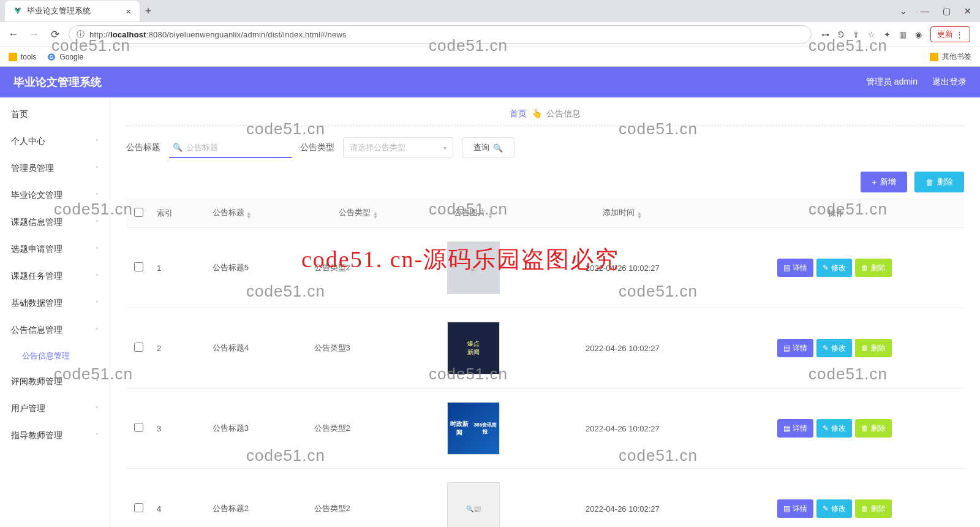  Describe the element at coordinates (947, 11) in the screenshot. I see `maximize-icon: ▢` at that location.